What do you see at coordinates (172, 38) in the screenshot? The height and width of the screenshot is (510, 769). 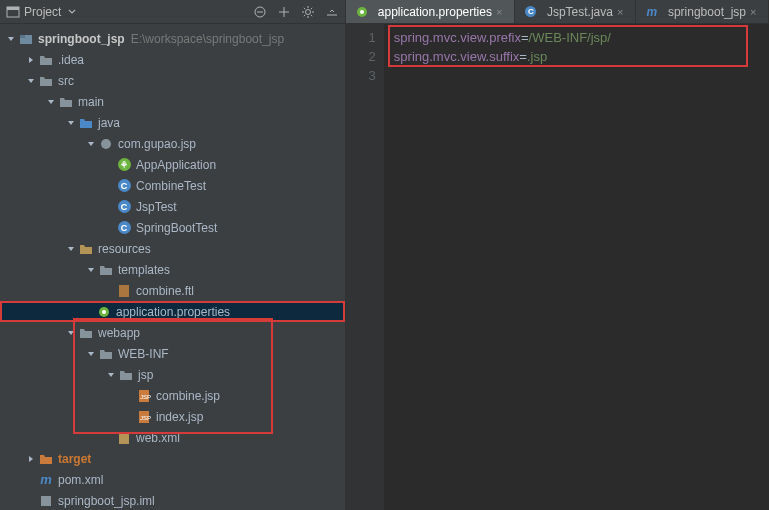 I see `tree-row-root: springboot_jsp E:\workspace\springboot_j…` at bounding box center [172, 38].